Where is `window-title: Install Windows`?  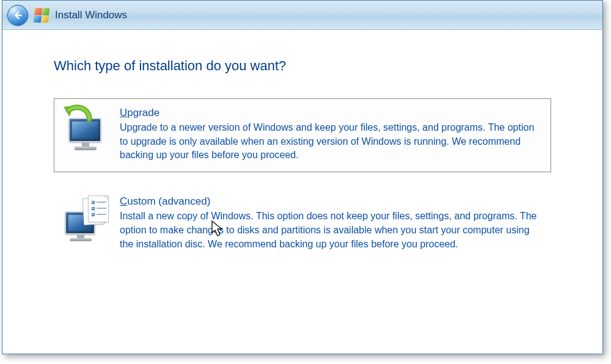 window-title: Install Windows is located at coordinates (91, 15).